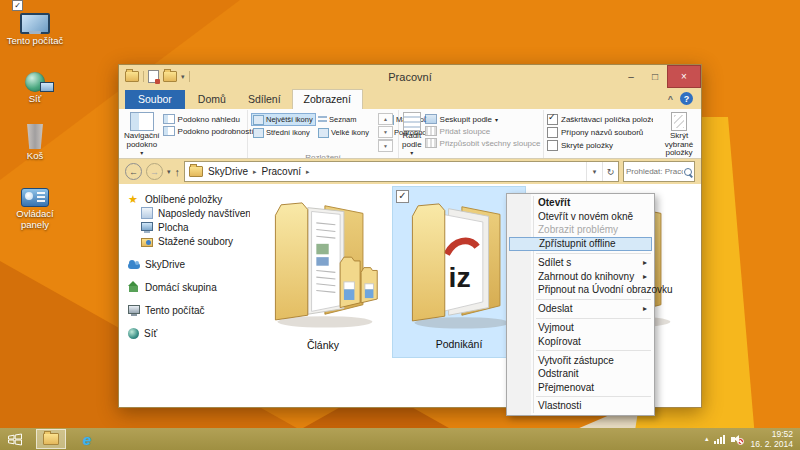  I want to click on maximize-button: □, so click(655, 76).